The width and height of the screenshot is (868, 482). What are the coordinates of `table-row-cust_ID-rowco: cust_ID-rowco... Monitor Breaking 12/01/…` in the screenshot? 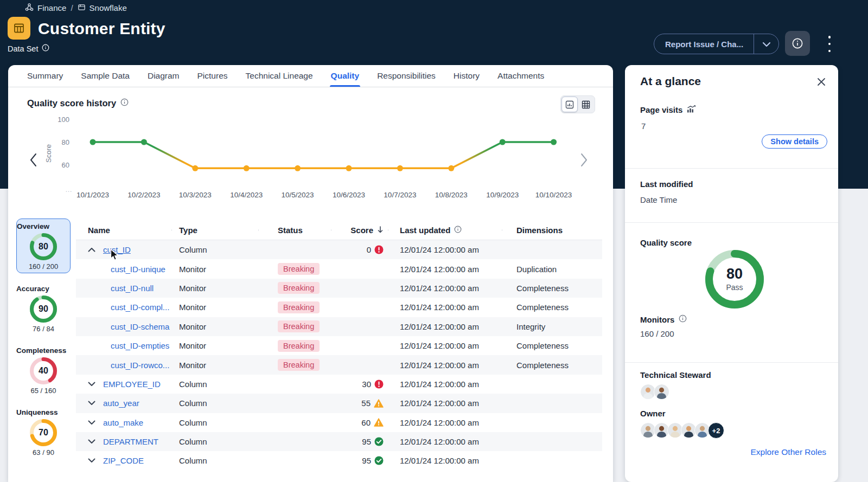 It's located at (339, 364).